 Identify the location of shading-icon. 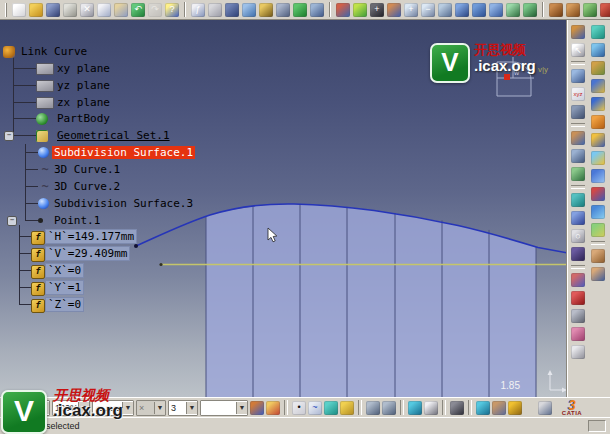
(479, 10).